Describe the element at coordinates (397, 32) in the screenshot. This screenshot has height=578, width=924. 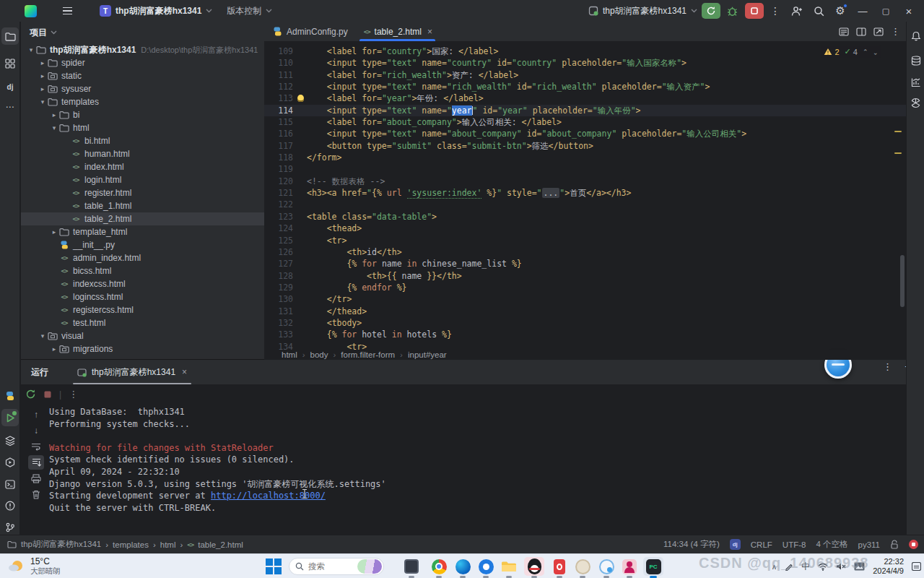
I see `tab-table-2-html: <> table_2.html ×` at that location.